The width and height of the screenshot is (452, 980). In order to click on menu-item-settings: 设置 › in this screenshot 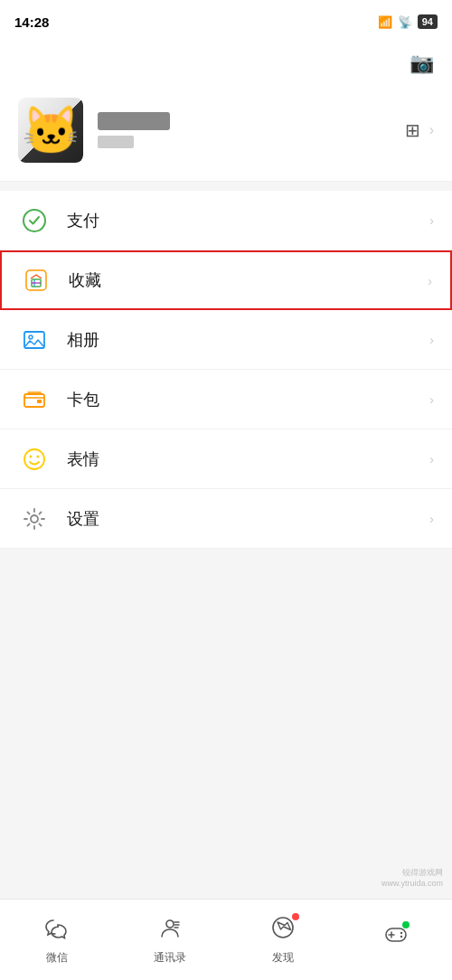, I will do `click(226, 519)`.